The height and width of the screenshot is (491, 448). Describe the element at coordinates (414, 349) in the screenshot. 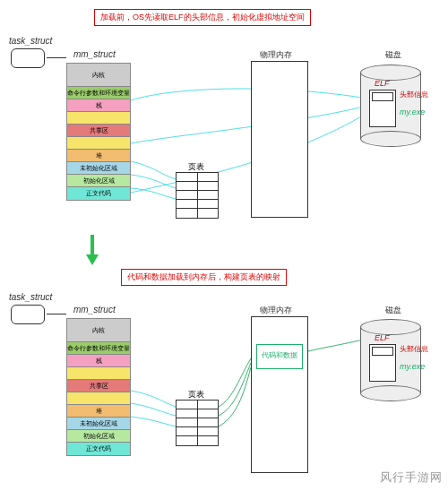

I see `head-info-label-bot: 头部信息` at that location.